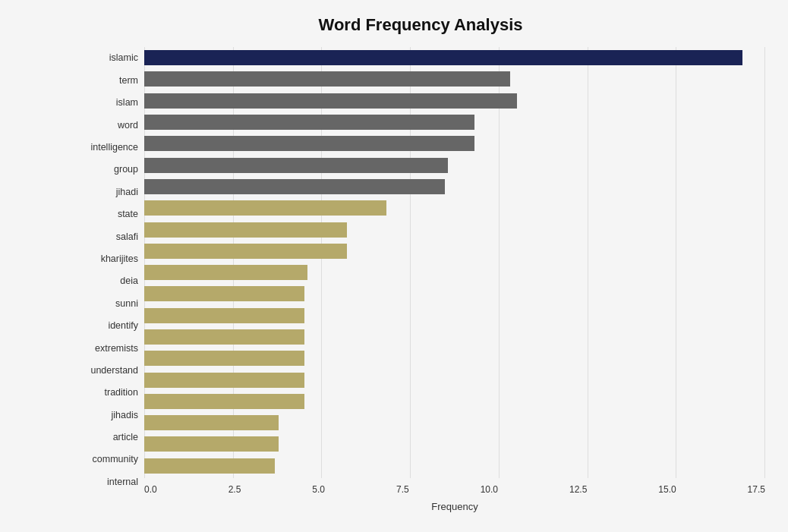 This screenshot has width=788, height=532. What do you see at coordinates (110, 416) in the screenshot?
I see `y-label: jihadis` at bounding box center [110, 416].